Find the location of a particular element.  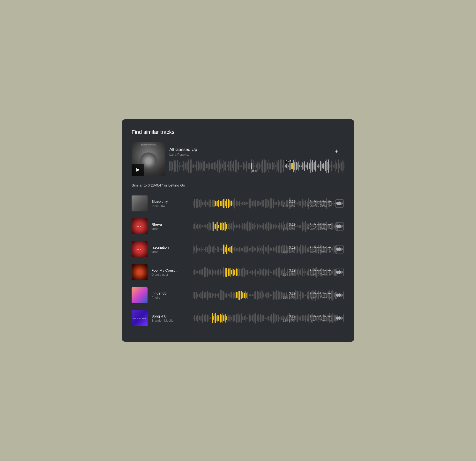

track-title-artist: Innuendo Phello is located at coordinates (170, 295).